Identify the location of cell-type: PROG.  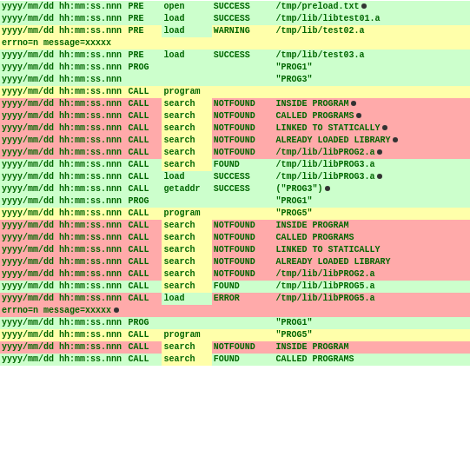
(144, 323).